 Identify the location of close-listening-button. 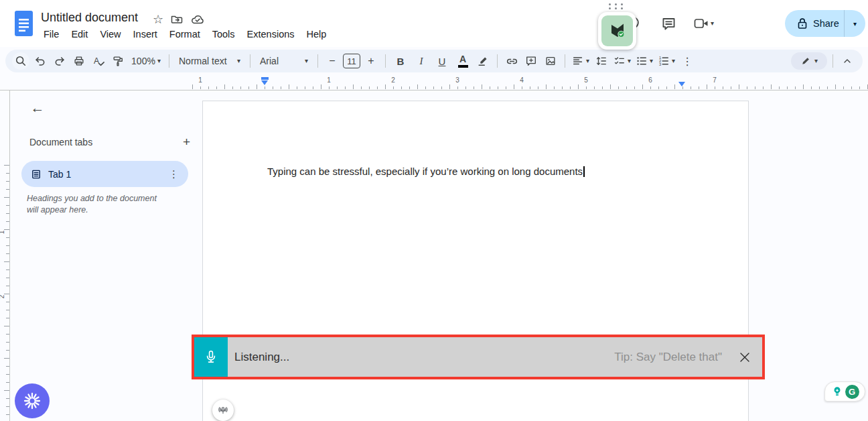
(745, 357).